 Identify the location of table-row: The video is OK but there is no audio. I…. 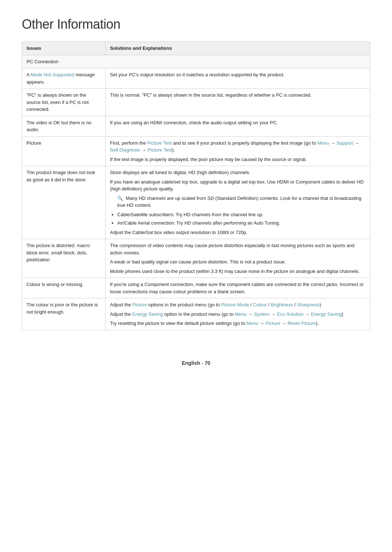
(196, 126).